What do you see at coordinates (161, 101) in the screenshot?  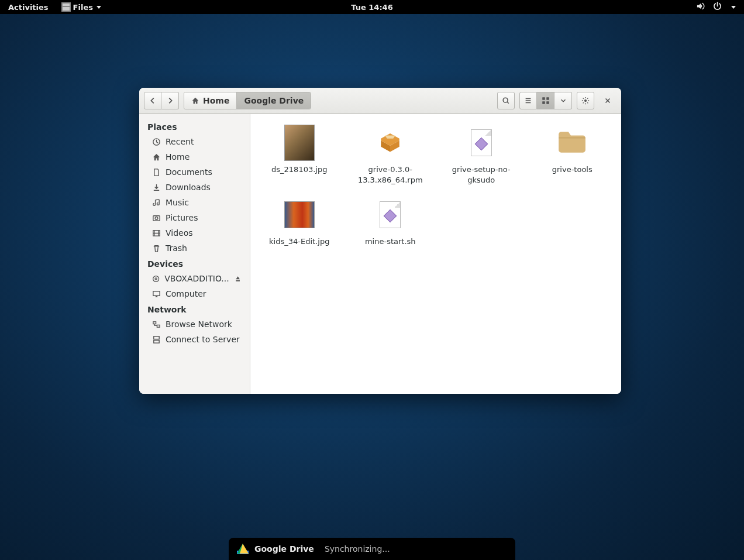 I see `nav-button-group` at bounding box center [161, 101].